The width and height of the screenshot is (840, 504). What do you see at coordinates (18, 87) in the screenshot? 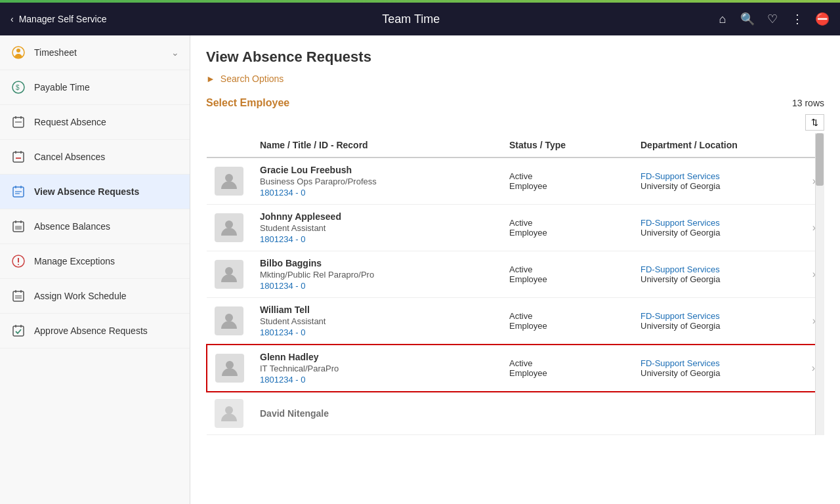
I see `payable-time-icon: $` at bounding box center [18, 87].